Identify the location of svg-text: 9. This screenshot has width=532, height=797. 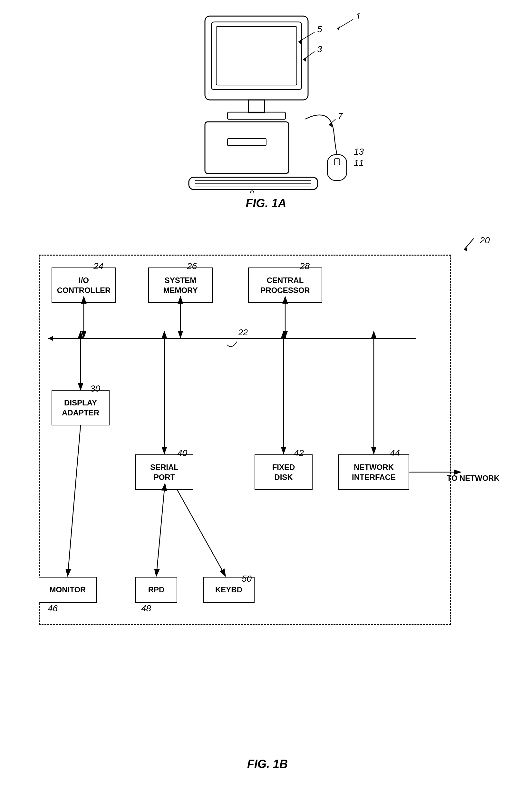
(252, 191).